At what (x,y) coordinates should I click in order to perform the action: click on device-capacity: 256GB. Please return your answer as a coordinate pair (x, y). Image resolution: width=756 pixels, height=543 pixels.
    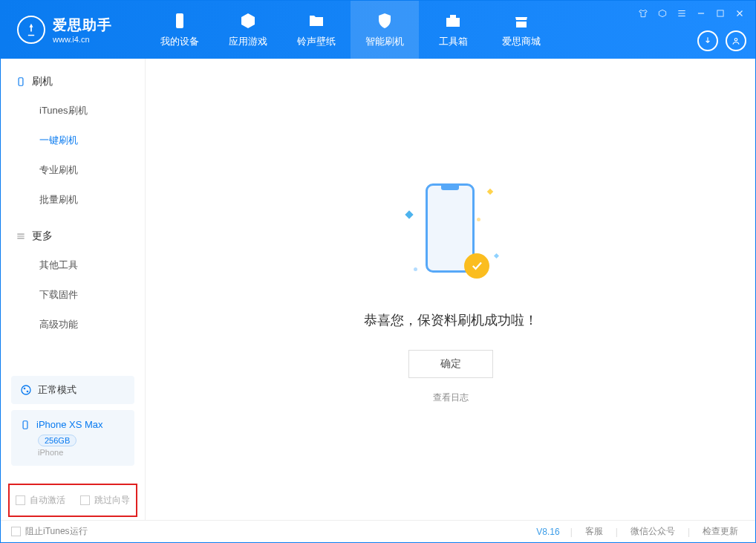
    Looking at the image, I should click on (57, 440).